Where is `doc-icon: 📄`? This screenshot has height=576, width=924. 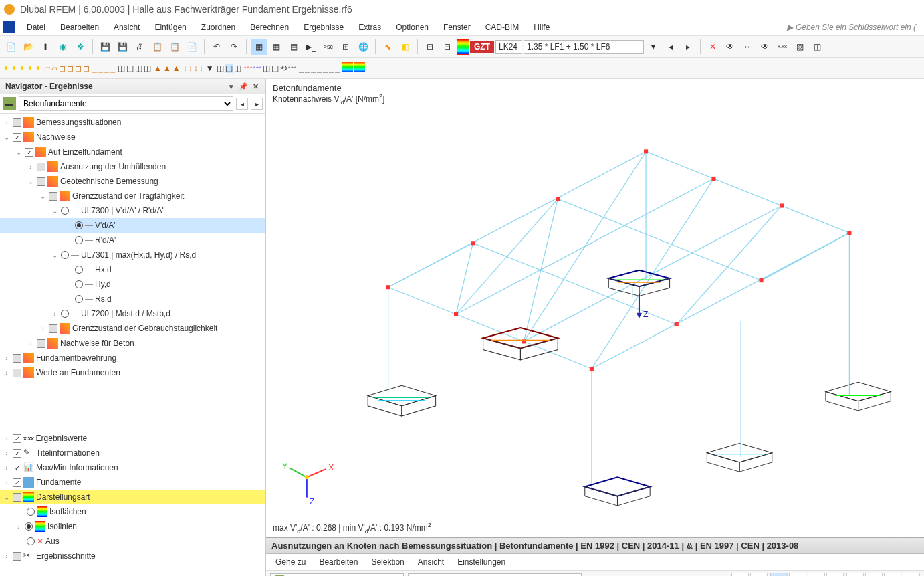
doc-icon: 📄 is located at coordinates (192, 47).